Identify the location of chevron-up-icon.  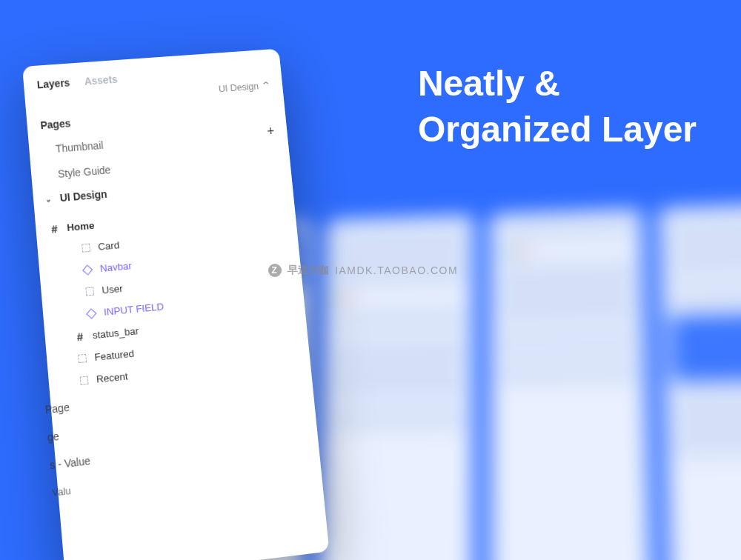
(266, 86).